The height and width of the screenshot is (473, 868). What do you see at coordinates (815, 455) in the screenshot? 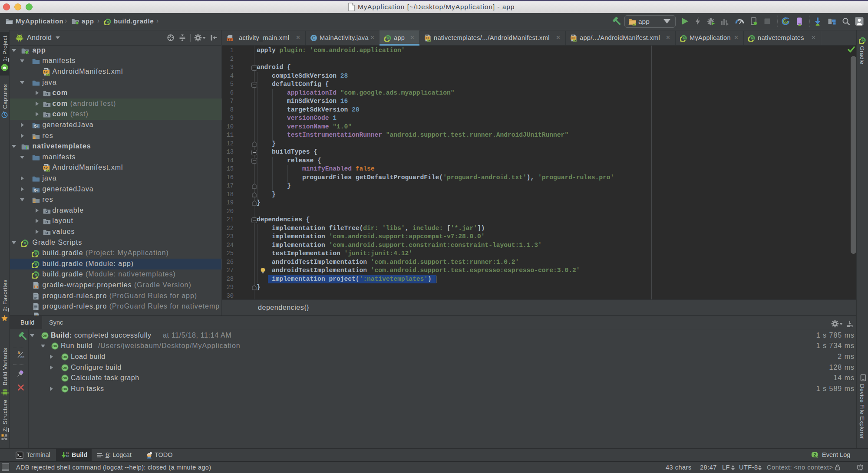
I see `svg-text: 2` at bounding box center [815, 455].